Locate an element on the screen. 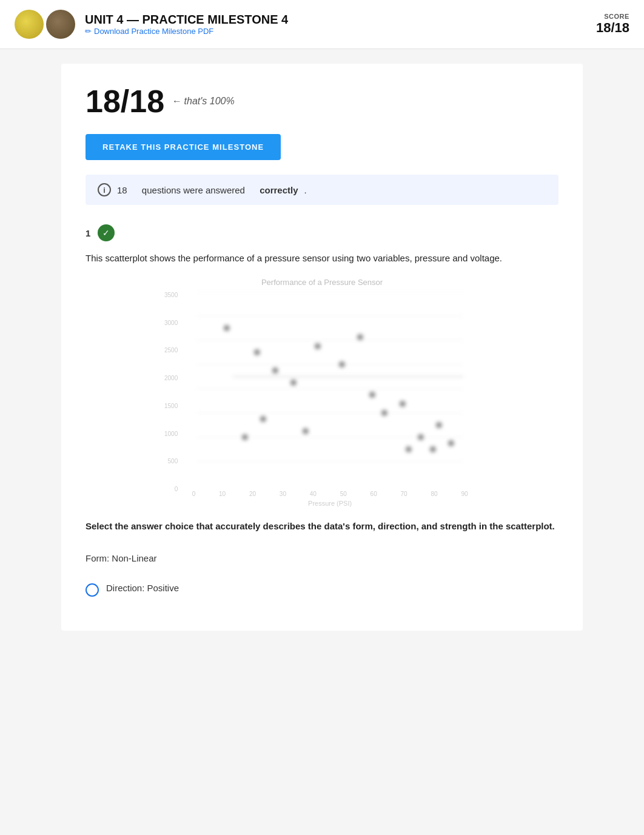 The width and height of the screenshot is (644, 835). x-axis-labels: 0 10 20 30 40 50 60 70 80 90 is located at coordinates (330, 492).